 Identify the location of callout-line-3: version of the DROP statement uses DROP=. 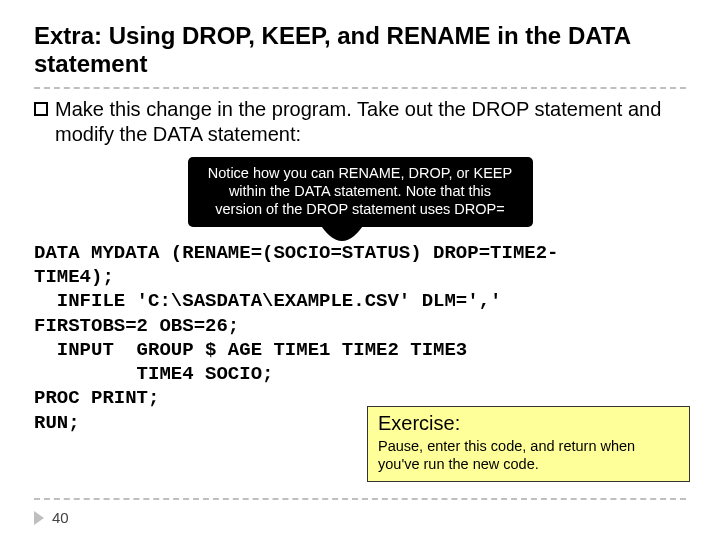
(360, 209).